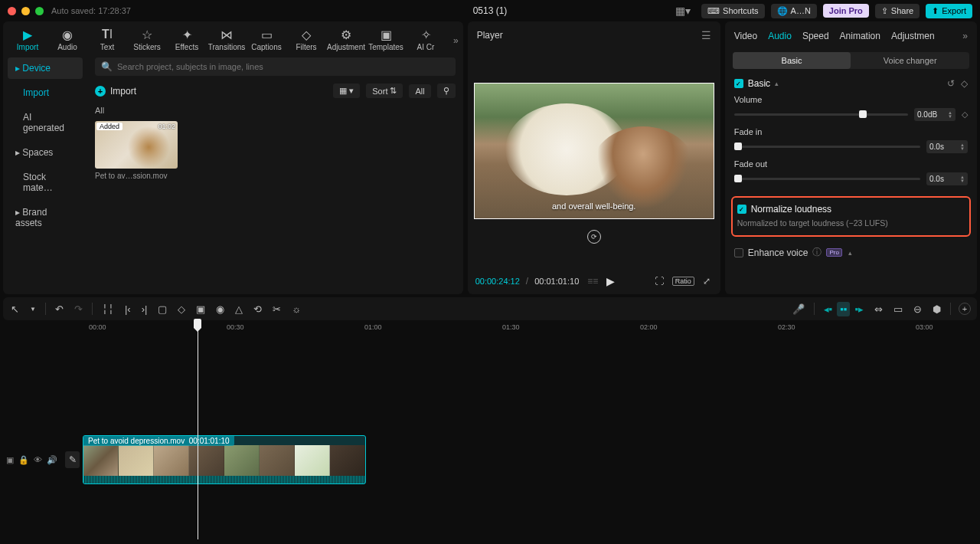 This screenshot has width=980, height=544. Describe the element at coordinates (239, 310) in the screenshot. I see `mirror-icon: △` at that location.